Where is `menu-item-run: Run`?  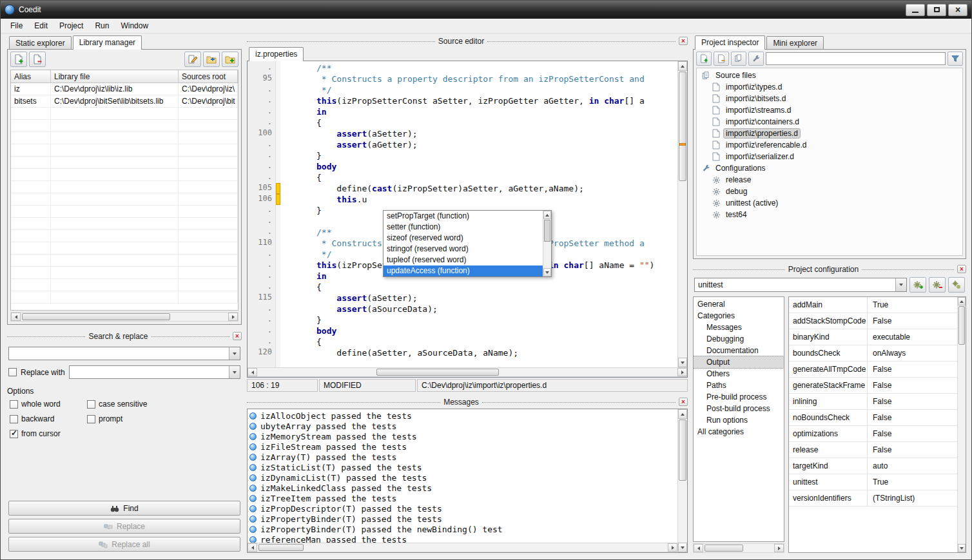
menu-item-run: Run is located at coordinates (102, 26).